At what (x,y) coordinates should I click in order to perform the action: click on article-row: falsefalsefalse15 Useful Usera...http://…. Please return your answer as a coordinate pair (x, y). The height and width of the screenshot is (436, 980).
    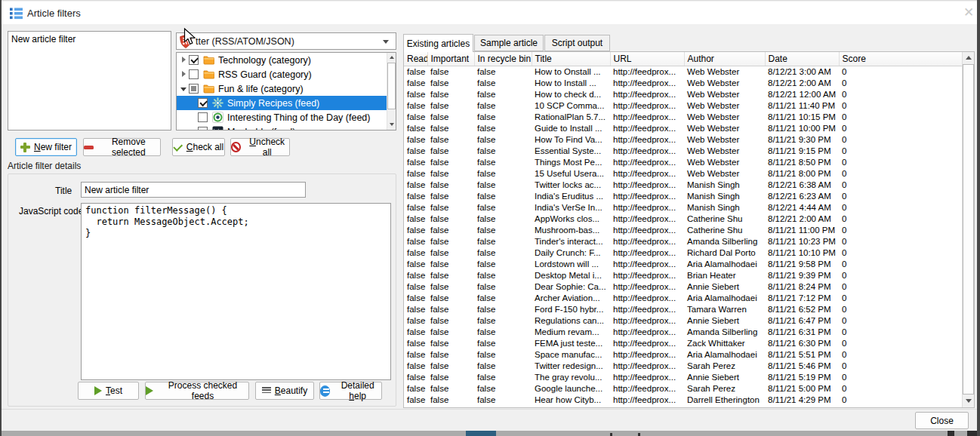
    Looking at the image, I should click on (683, 173).